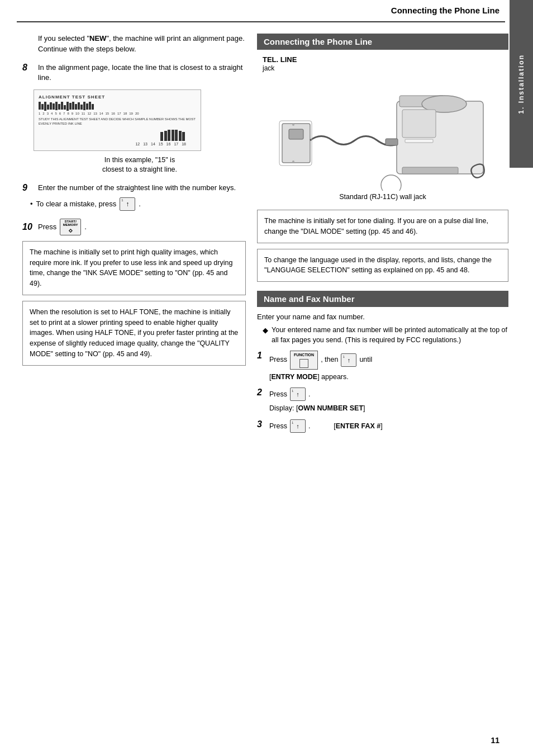 The height and width of the screenshot is (756, 533). I want to click on infobox-language-text: To change the language used in the displ…, so click(378, 265).